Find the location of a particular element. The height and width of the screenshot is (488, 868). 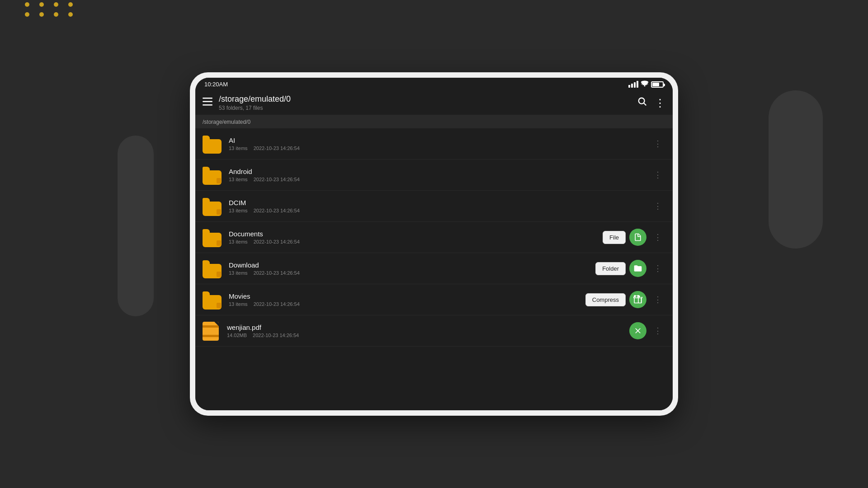

file-name: DCIM is located at coordinates (439, 202).